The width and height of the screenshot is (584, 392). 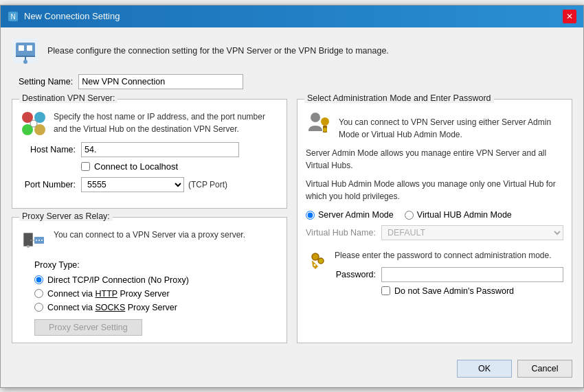 What do you see at coordinates (449, 273) in the screenshot?
I see `password-right: Please enter the password to connect adm…` at bounding box center [449, 273].